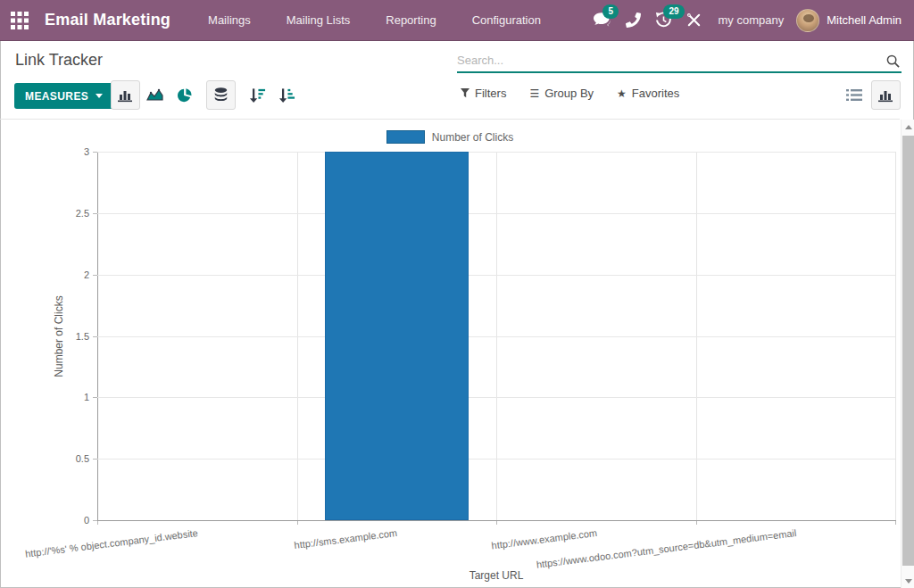  What do you see at coordinates (694, 20) in the screenshot?
I see `wrench-screwdriver-icon` at bounding box center [694, 20].